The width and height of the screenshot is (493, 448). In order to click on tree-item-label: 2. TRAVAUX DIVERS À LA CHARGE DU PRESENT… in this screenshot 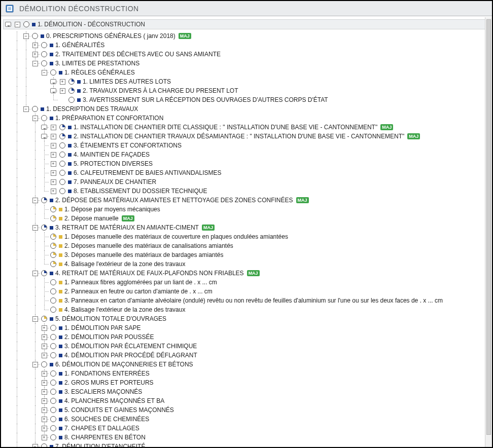, I will do `click(159, 91)`.